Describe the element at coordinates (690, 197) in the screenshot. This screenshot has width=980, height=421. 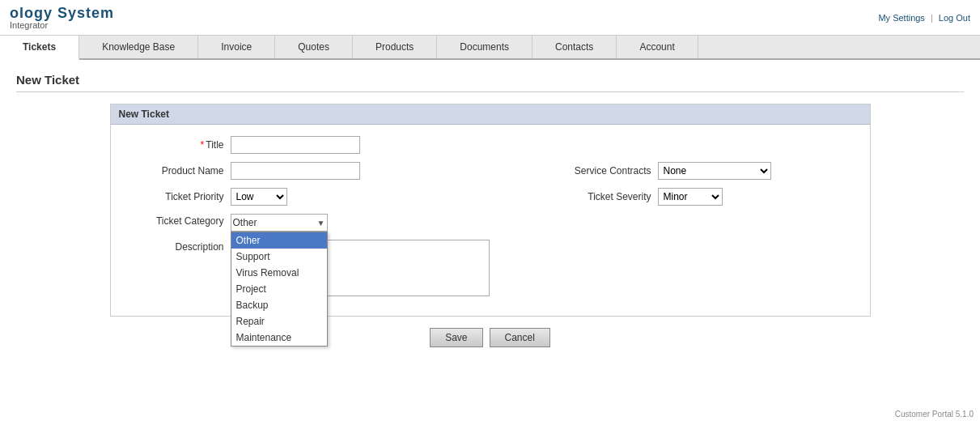
I see `ticket-severity-select: Minor Moderate Major Critical` at that location.